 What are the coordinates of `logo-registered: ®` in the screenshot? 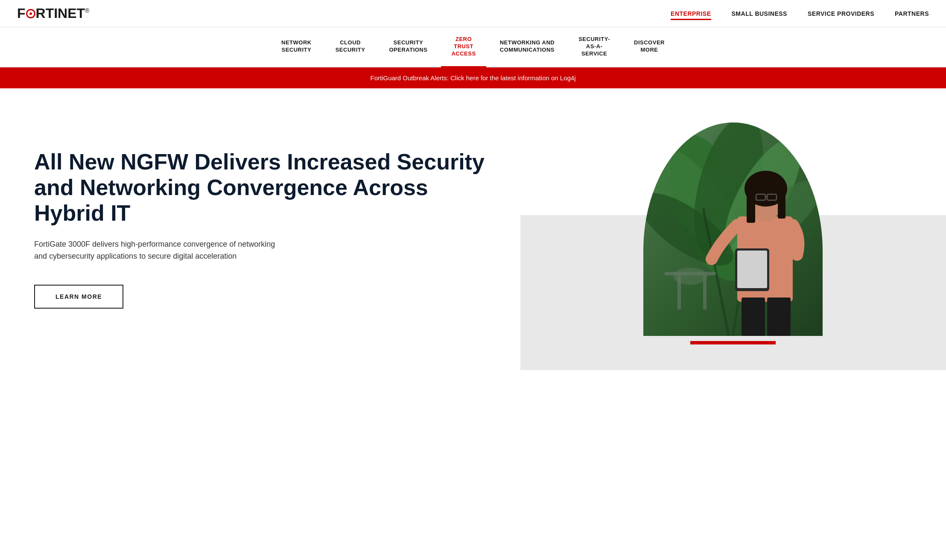 It's located at (87, 11).